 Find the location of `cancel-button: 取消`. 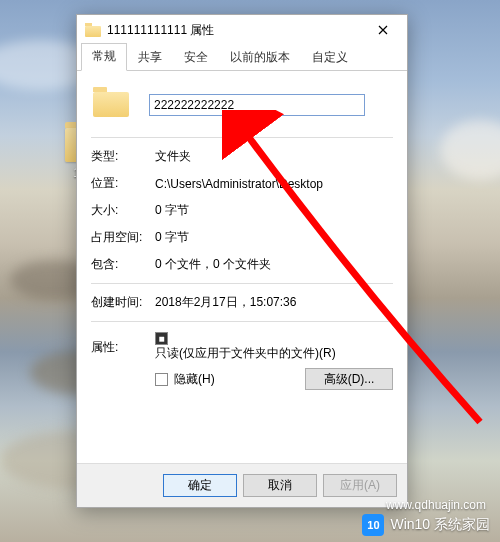

cancel-button: 取消 is located at coordinates (280, 486).